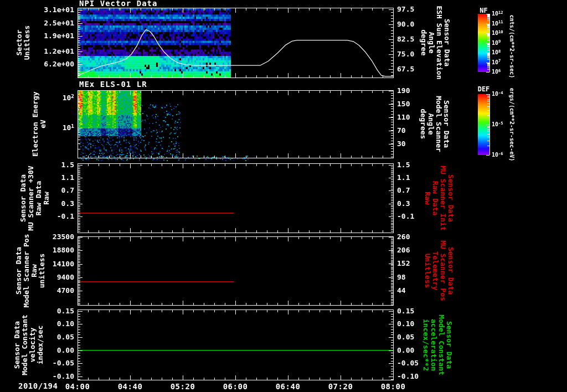 This screenshot has width=567, height=392. I want to click on left-tick-label-mu-scanner-30v-4: -0.1, so click(48, 216).